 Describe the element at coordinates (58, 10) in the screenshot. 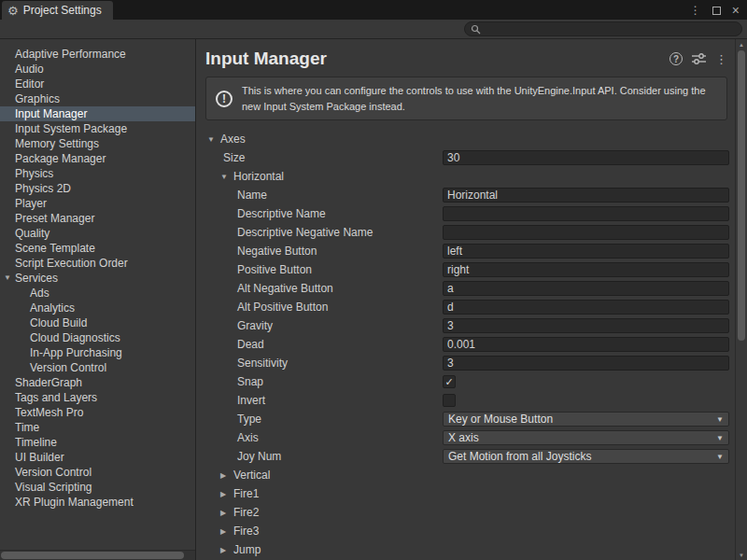

I see `tab-project-settings: ⚙ Project Settings` at that location.